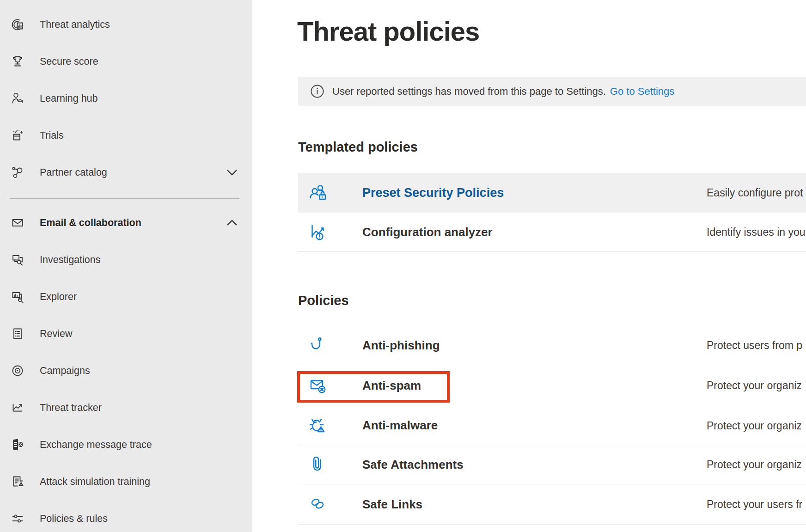  What do you see at coordinates (552, 426) in the screenshot?
I see `row-anti-malware: Anti-malware Protect your organiz` at bounding box center [552, 426].